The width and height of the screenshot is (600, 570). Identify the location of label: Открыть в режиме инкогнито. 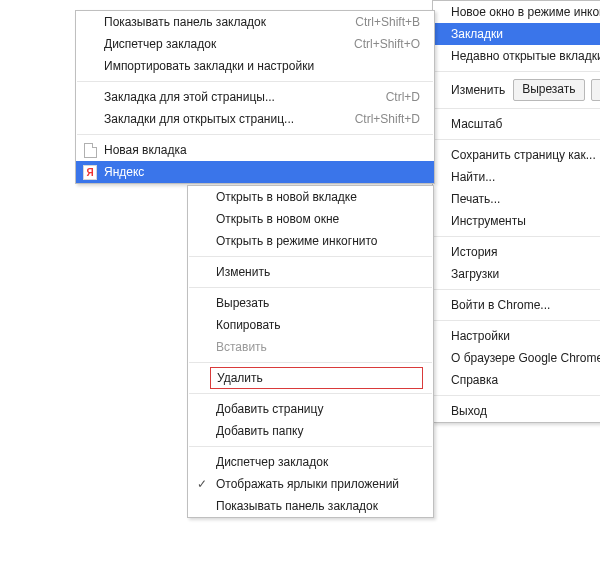
(318, 241).